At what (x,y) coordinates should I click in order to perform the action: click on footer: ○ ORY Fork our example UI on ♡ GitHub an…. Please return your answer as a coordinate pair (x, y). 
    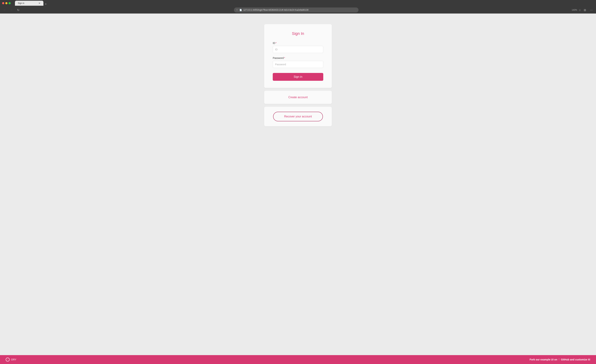
    Looking at the image, I should click on (298, 359).